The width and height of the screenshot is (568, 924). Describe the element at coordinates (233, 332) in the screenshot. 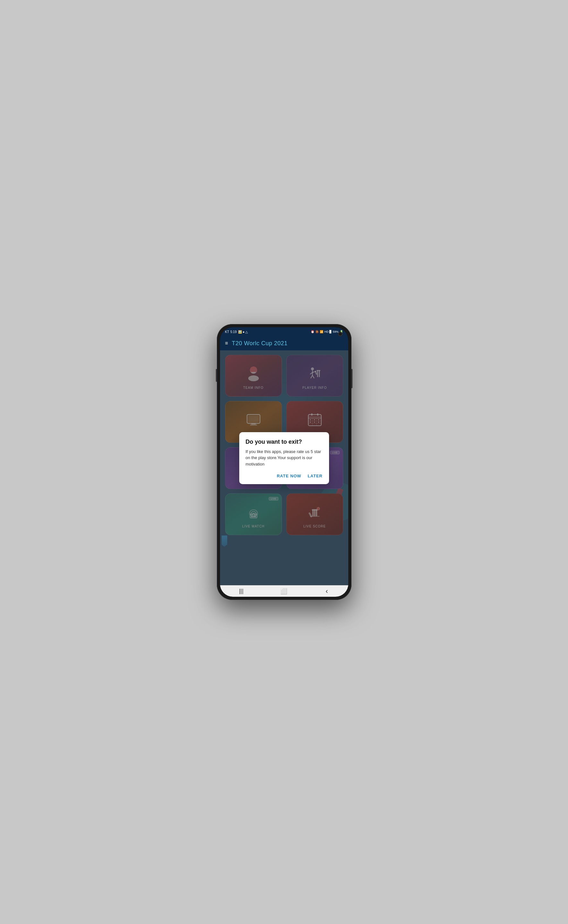

I see `time-text: 5:19` at that location.